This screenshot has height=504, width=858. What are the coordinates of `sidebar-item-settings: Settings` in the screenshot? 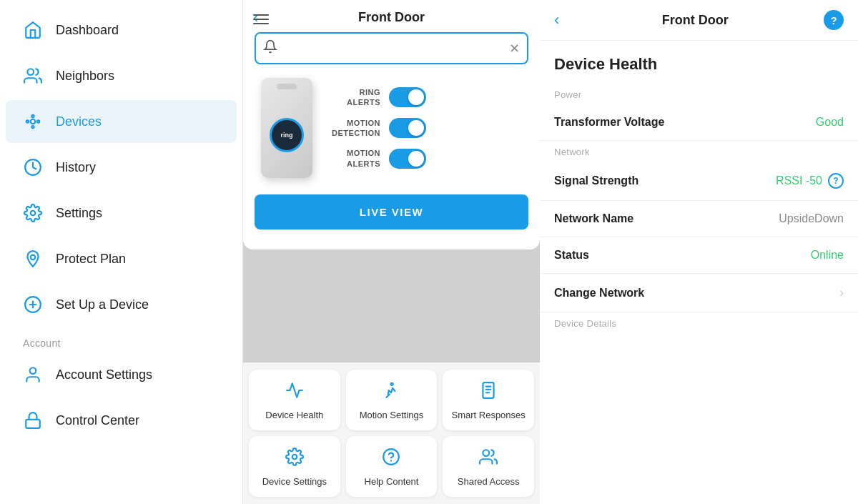 It's located at (122, 213).